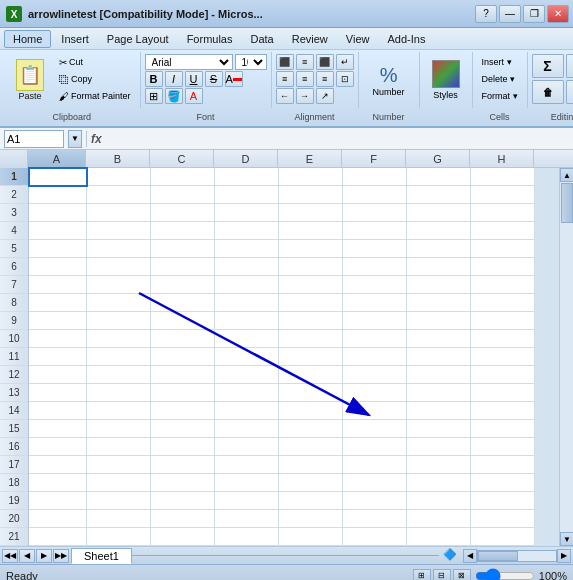 The height and width of the screenshot is (580, 573). Describe the element at coordinates (247, 501) in the screenshot. I see `cell-D19` at that location.